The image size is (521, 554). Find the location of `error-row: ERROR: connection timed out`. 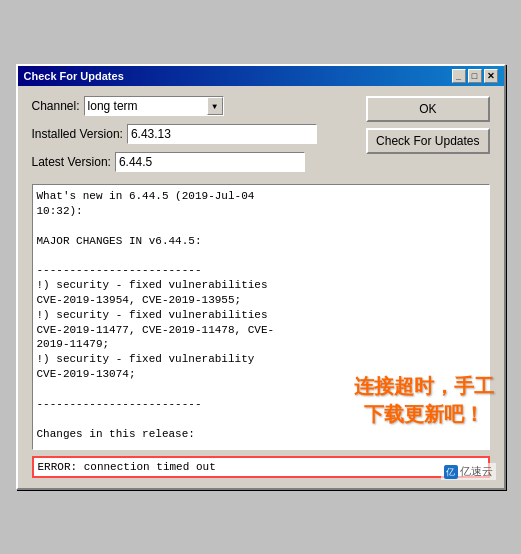

error-row: ERROR: connection timed out is located at coordinates (261, 467).